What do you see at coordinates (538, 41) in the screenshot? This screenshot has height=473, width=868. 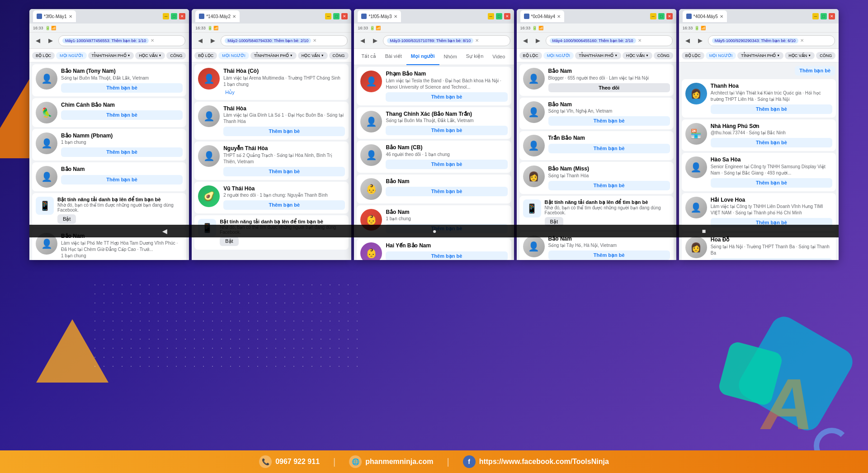 I see `forward-btn-4: ▶` at bounding box center [538, 41].